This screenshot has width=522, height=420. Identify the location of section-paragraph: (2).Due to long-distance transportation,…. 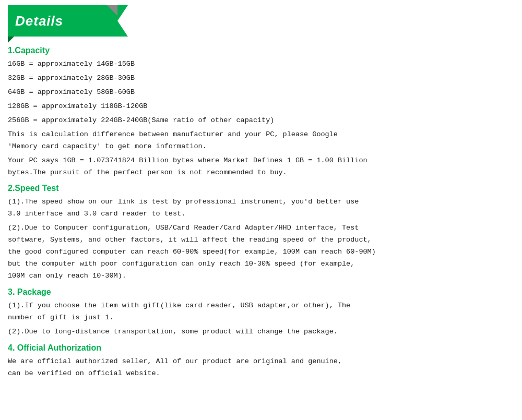
(261, 332).